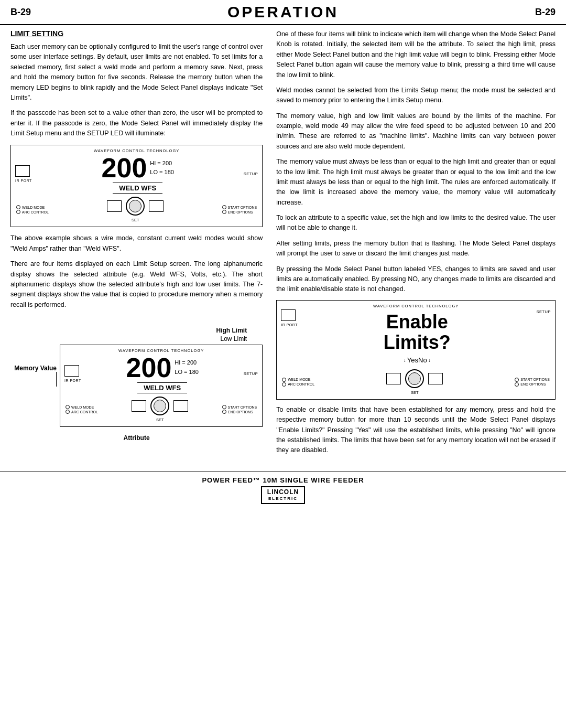 This screenshot has width=566, height=728. I want to click on panel2-diagram: WAVEFORM CONTROL TECHNOLOGY IR PORT 200, so click(161, 386).